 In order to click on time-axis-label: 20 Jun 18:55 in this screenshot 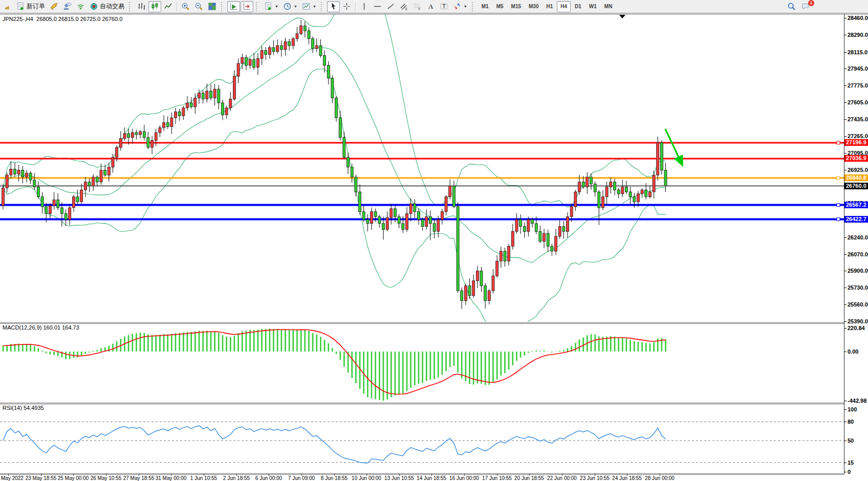, I will do `click(529, 478)`.